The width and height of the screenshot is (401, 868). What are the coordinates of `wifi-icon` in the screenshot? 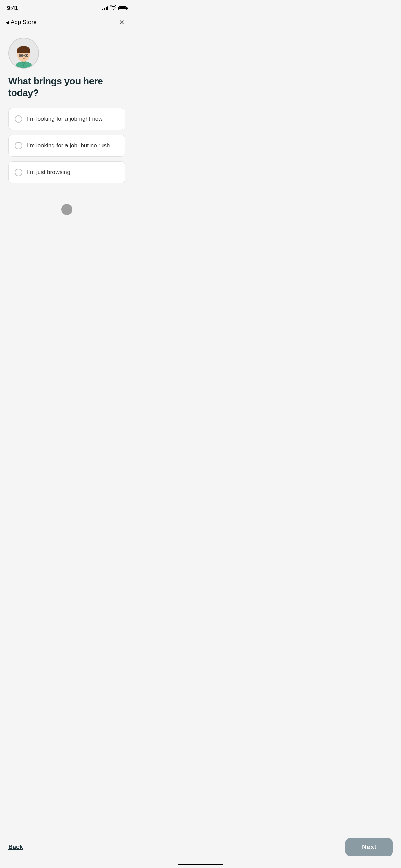 It's located at (113, 8).